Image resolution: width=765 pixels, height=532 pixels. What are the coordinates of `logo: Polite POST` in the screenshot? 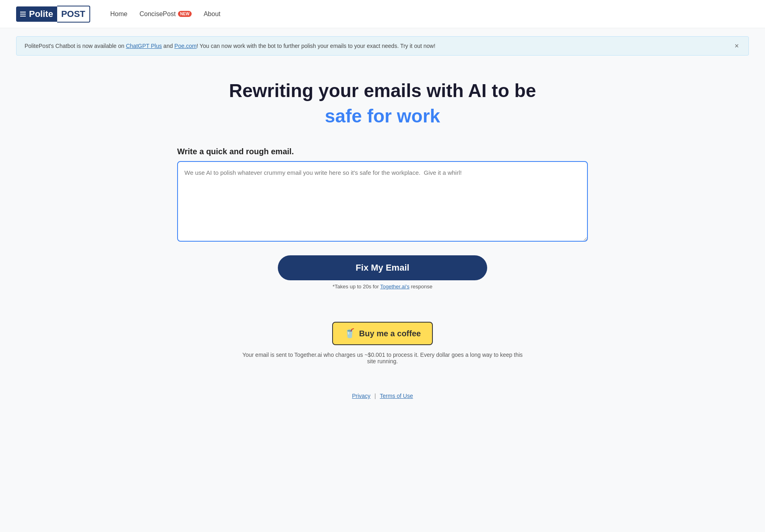 It's located at (53, 14).